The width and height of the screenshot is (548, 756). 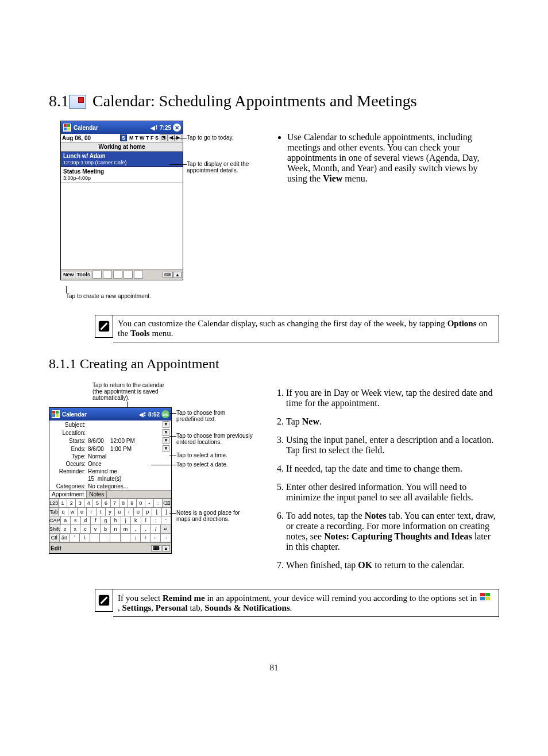 What do you see at coordinates (86, 530) in the screenshot?
I see `key: c` at bounding box center [86, 530].